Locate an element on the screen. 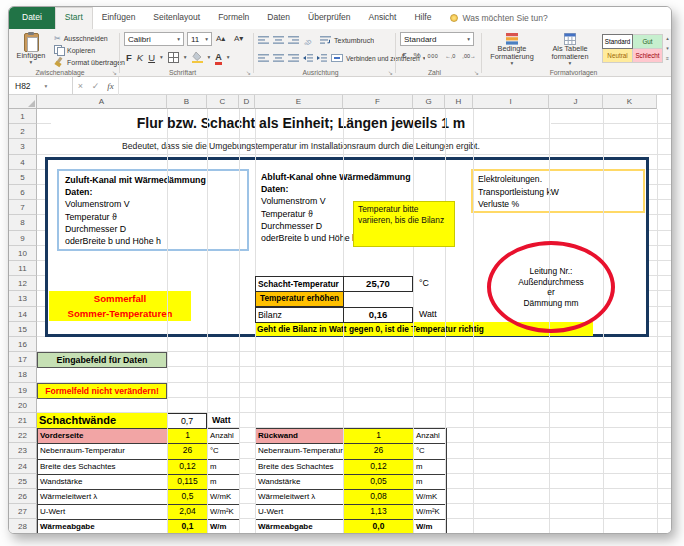  column-header-C: C is located at coordinates (223, 102).